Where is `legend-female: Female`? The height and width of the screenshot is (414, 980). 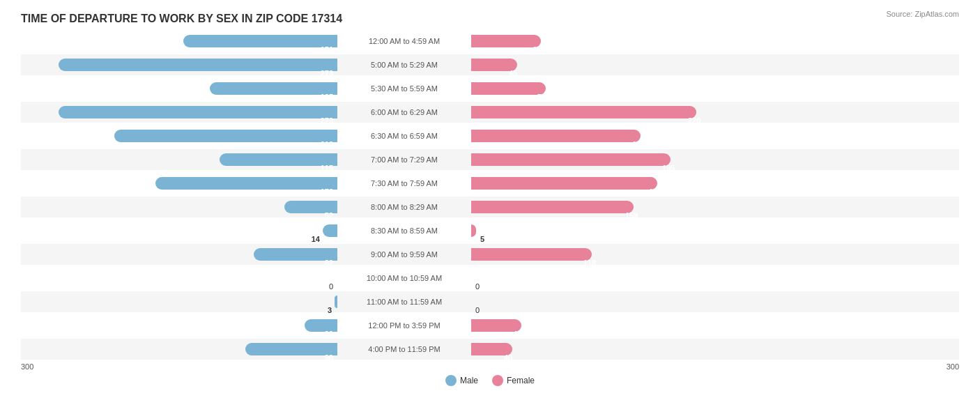 legend-female: Female is located at coordinates (513, 381).